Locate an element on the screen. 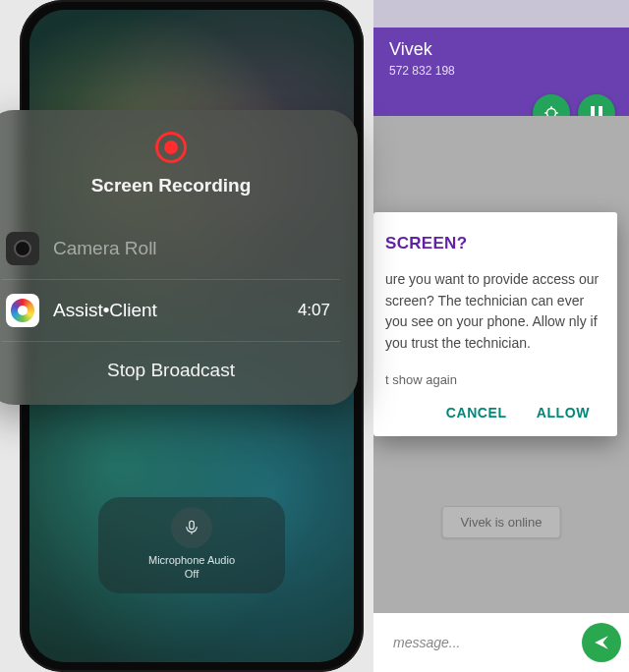 This screenshot has width=629, height=672. send-icon is located at coordinates (601, 643).